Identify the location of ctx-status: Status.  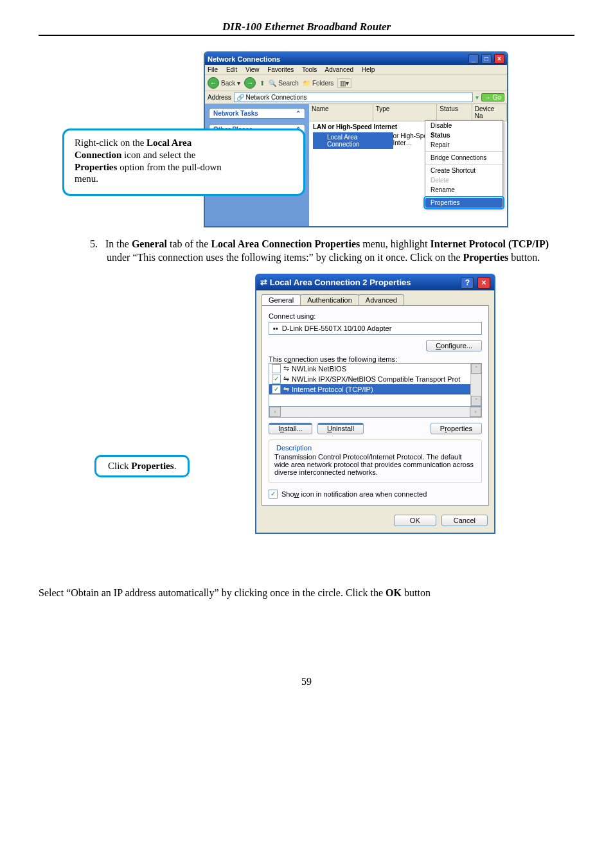
(464, 135).